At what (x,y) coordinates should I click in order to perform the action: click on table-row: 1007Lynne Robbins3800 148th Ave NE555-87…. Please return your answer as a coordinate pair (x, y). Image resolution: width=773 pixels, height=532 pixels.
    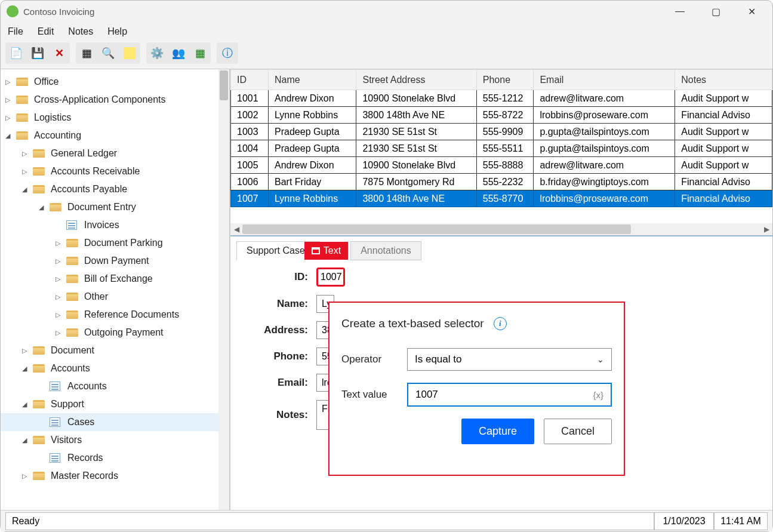
    Looking at the image, I should click on (501, 199).